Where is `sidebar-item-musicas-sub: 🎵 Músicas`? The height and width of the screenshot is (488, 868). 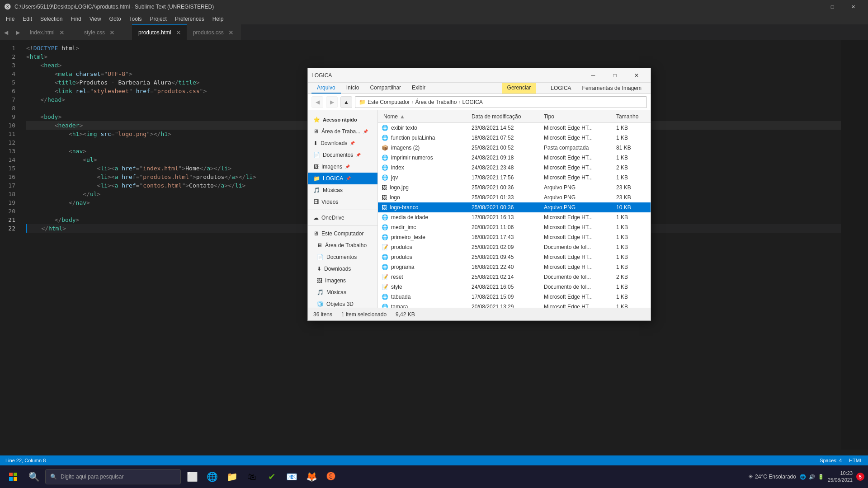 sidebar-item-musicas-sub: 🎵 Músicas is located at coordinates (343, 292).